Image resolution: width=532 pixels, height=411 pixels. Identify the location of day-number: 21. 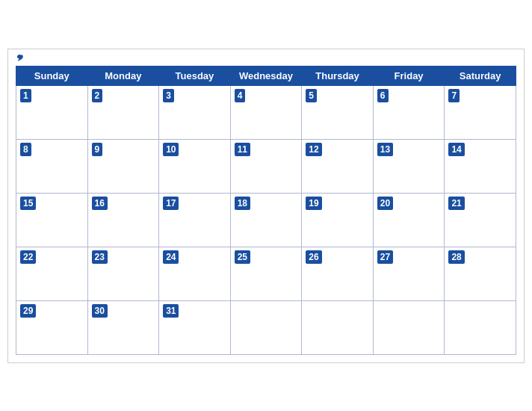
(456, 203).